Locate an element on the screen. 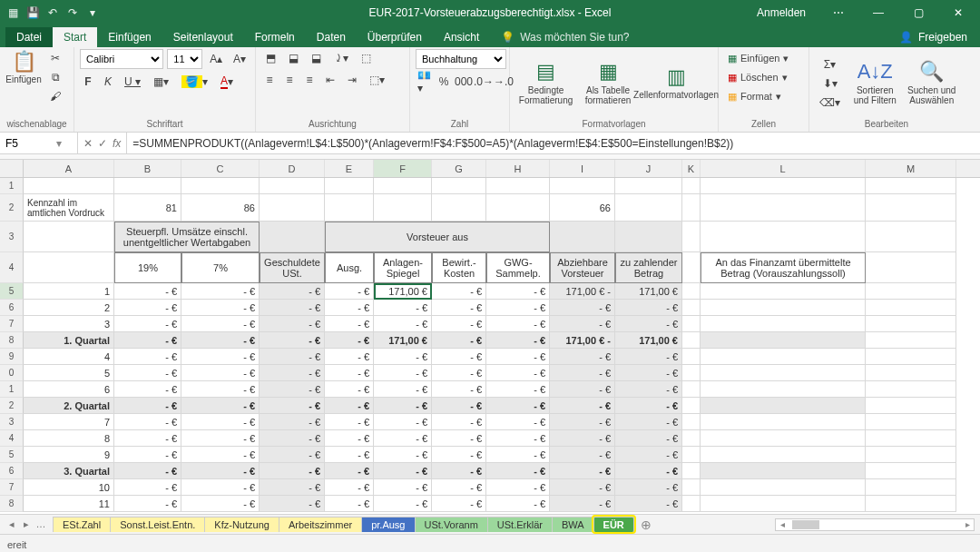  cell: Kennzahl im amtlichen Vordruck is located at coordinates (69, 208).